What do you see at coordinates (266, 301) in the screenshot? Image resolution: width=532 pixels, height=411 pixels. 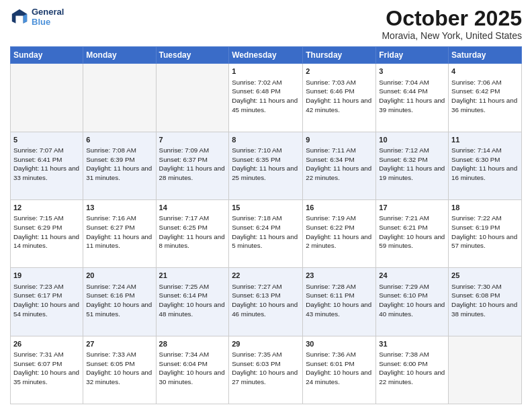 I see `day-info: Sunrise: 7:27 AMSunset: 6:13 PMDaylight:…` at bounding box center [266, 301].